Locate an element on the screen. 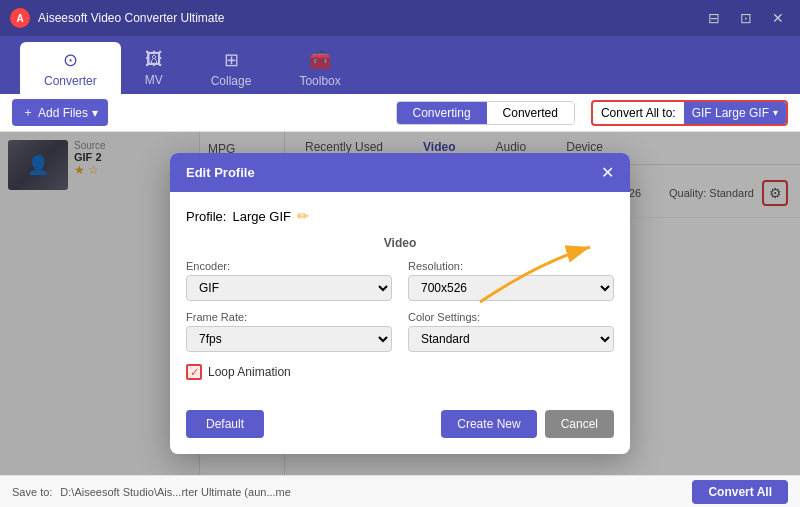 The height and width of the screenshot is (507, 800). convert-all-value: GIF Large GIF ▾ is located at coordinates (735, 113).